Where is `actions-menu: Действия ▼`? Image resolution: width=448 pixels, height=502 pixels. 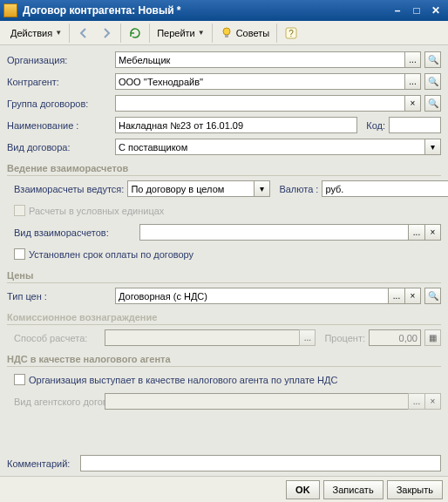 actions-menu: Действия ▼ is located at coordinates (37, 33).